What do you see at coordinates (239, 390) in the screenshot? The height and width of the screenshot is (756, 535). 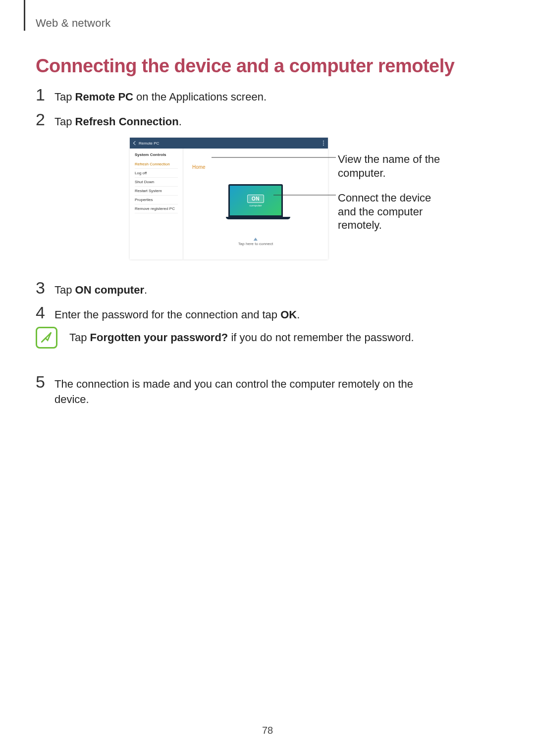 I see `step-5: 5 The connection is made and you can con…` at bounding box center [239, 390].